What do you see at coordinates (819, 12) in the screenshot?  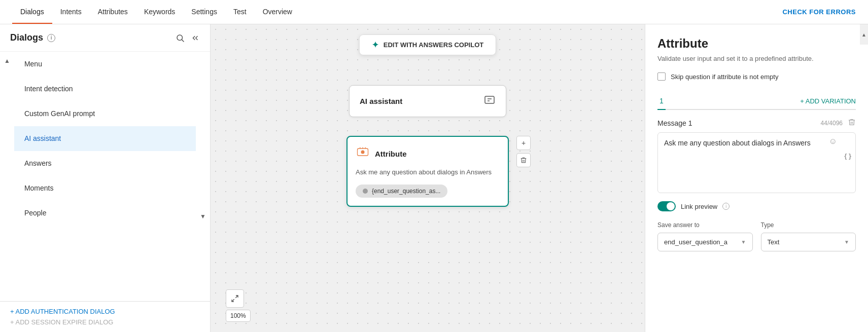 I see `check-errors-button: CHECK FOR ERRORS` at bounding box center [819, 12].